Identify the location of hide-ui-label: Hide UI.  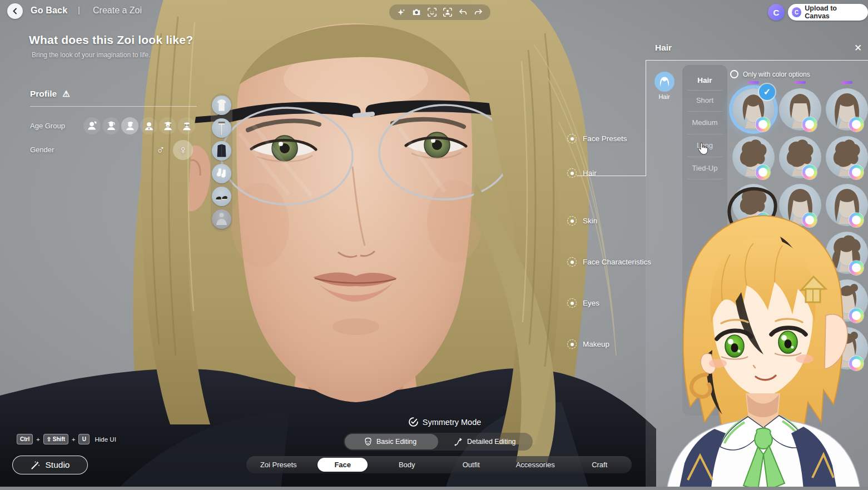
(105, 439).